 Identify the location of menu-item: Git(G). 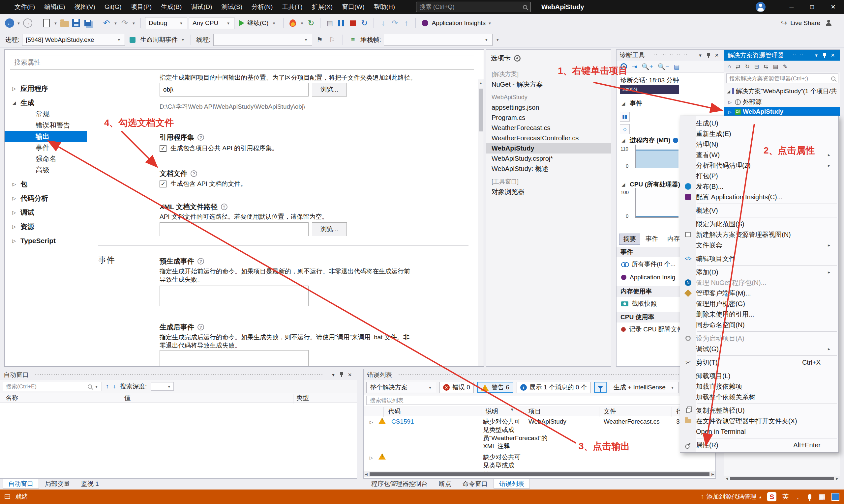
(113, 7).